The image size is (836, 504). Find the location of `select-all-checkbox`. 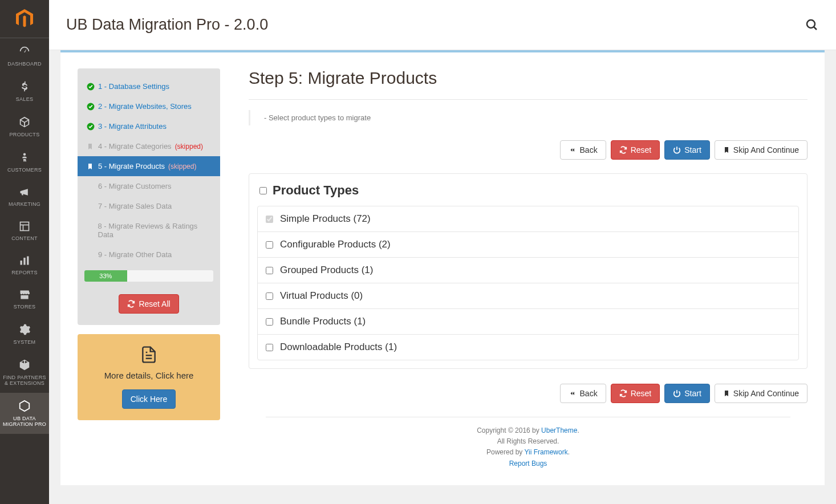

select-all-checkbox is located at coordinates (263, 190).